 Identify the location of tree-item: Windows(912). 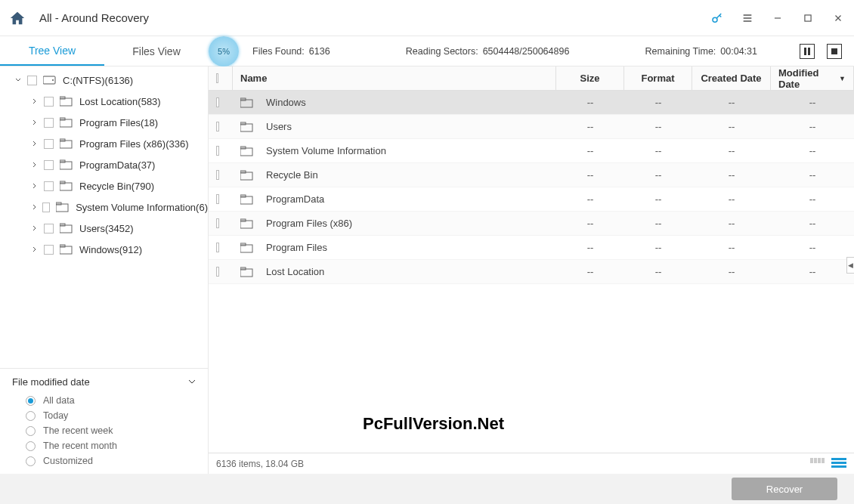
(104, 249).